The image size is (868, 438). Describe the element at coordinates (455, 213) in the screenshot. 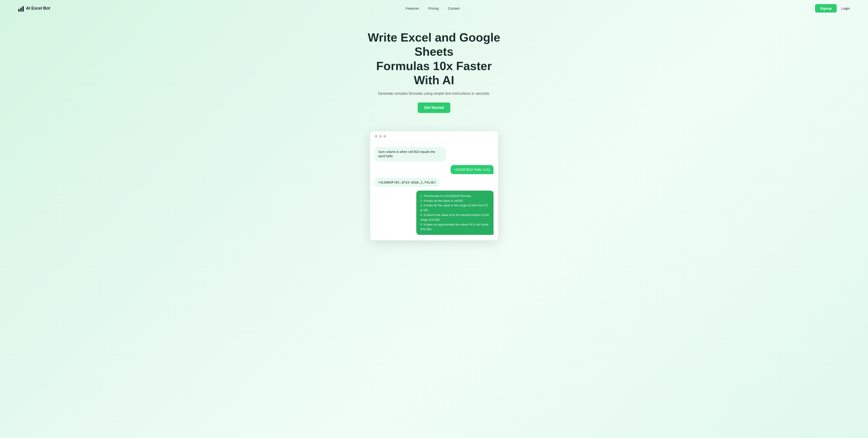

I see `message-bot-explanation: 1. The formula is a VLOOKUP formula. 2. …` at that location.